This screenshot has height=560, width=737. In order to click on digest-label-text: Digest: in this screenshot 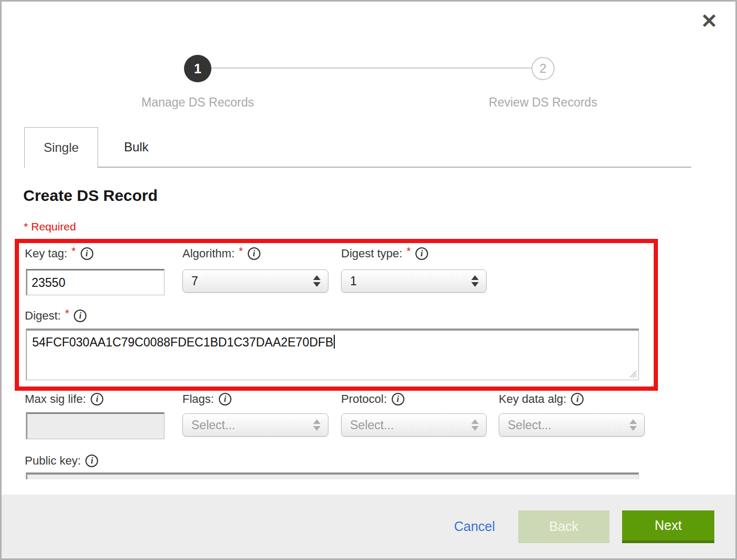, I will do `click(43, 316)`.